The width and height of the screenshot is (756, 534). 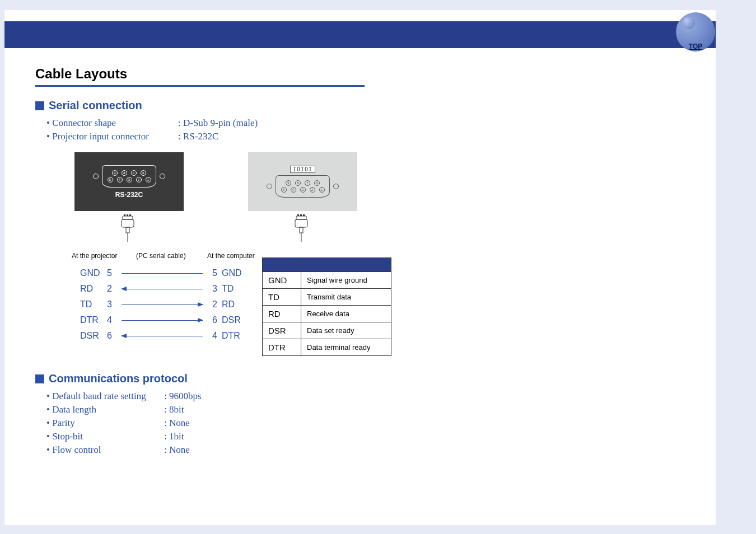 What do you see at coordinates (696, 32) in the screenshot?
I see `top-nav-badge: ⌂ TOP` at bounding box center [696, 32].